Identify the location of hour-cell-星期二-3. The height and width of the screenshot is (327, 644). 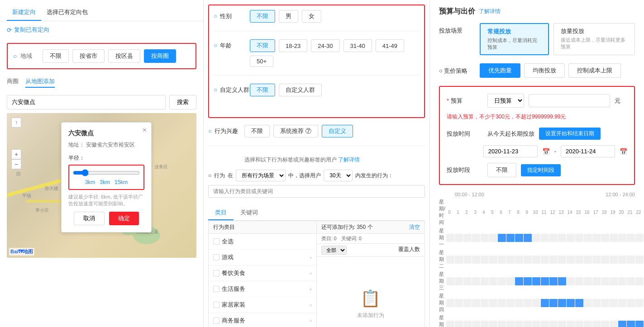
(476, 260).